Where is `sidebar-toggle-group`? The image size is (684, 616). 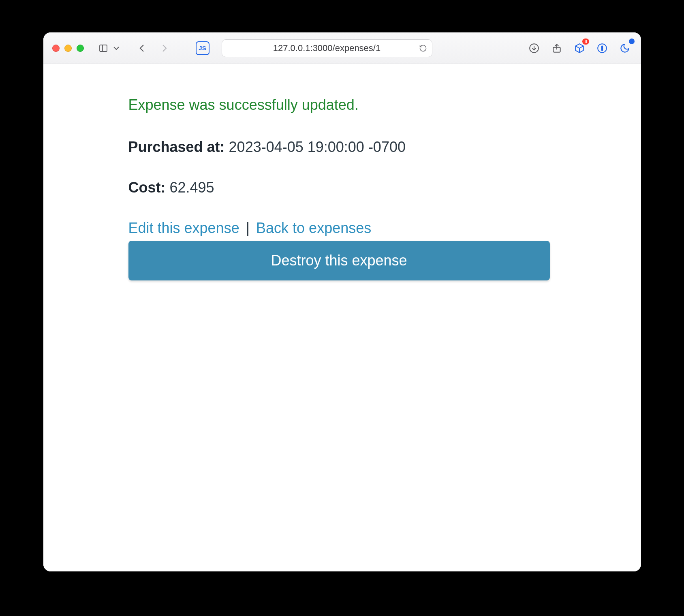 sidebar-toggle-group is located at coordinates (110, 48).